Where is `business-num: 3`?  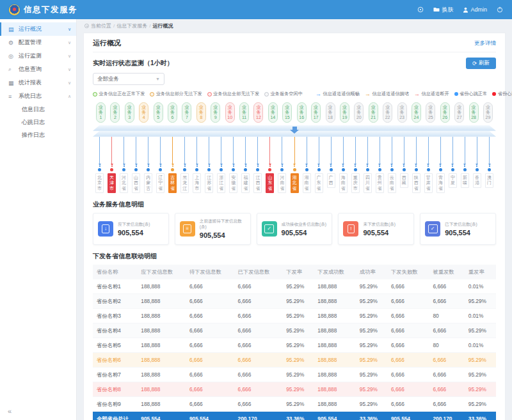
business-num: 3 is located at coordinates (129, 118).